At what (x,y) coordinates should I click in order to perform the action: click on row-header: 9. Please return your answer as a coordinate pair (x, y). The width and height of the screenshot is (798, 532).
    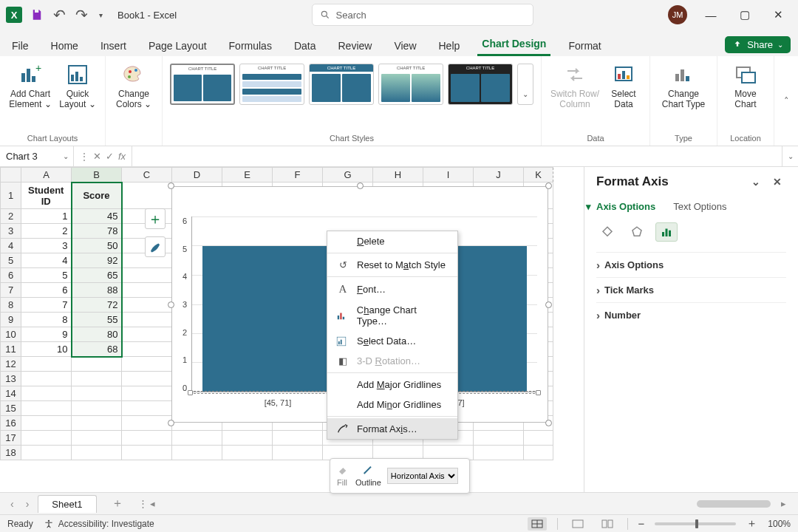
    Looking at the image, I should click on (11, 320).